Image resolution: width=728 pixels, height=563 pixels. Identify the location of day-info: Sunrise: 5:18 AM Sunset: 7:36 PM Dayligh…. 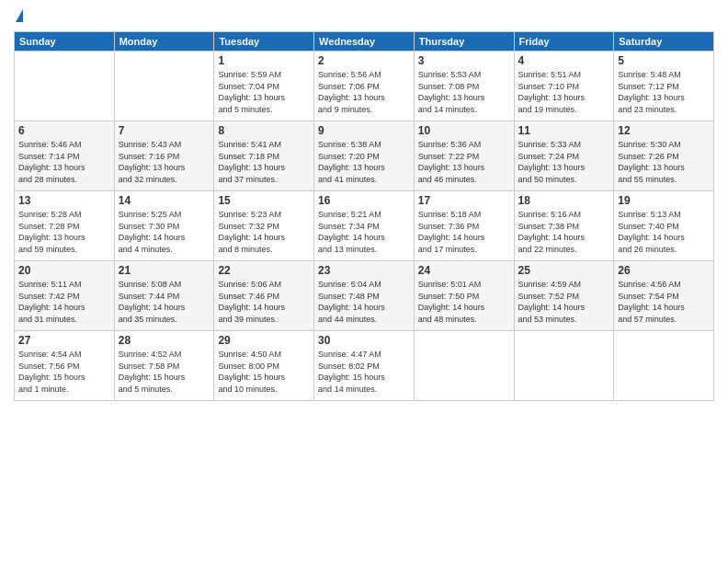
(464, 232).